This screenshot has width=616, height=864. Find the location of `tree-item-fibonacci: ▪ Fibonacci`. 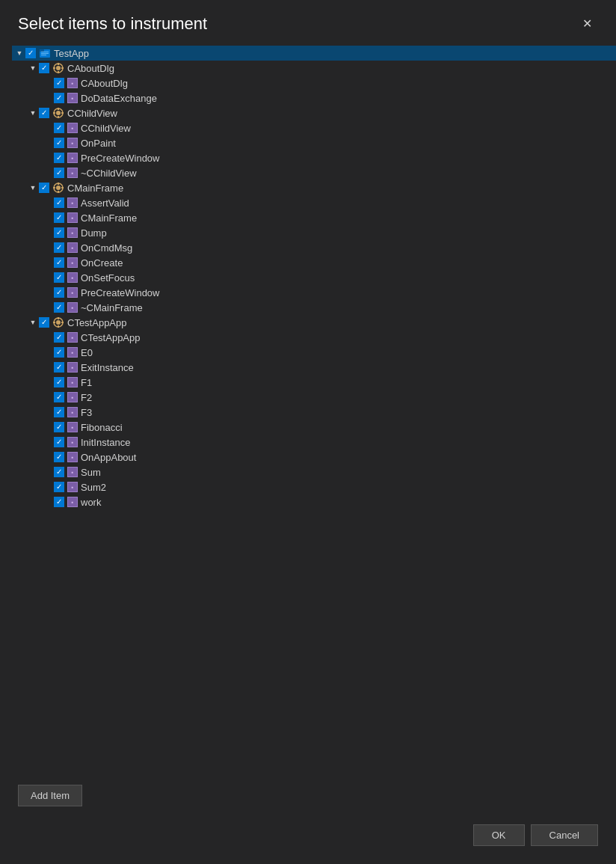

tree-item-fibonacci: ▪ Fibonacci is located at coordinates (314, 427).